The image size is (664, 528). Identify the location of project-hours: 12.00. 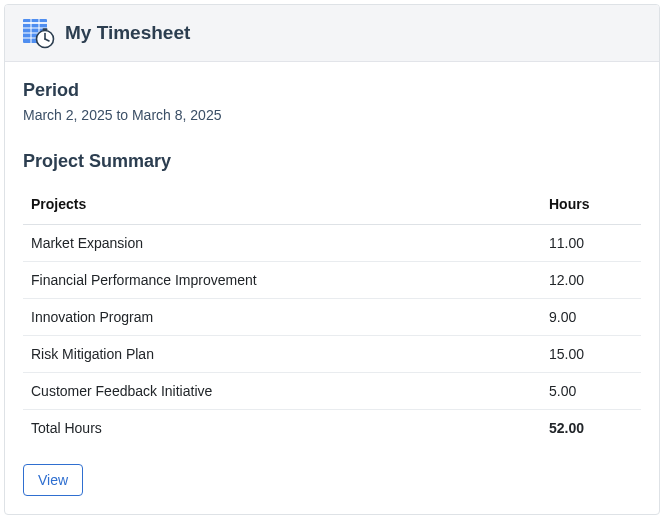
(591, 280).